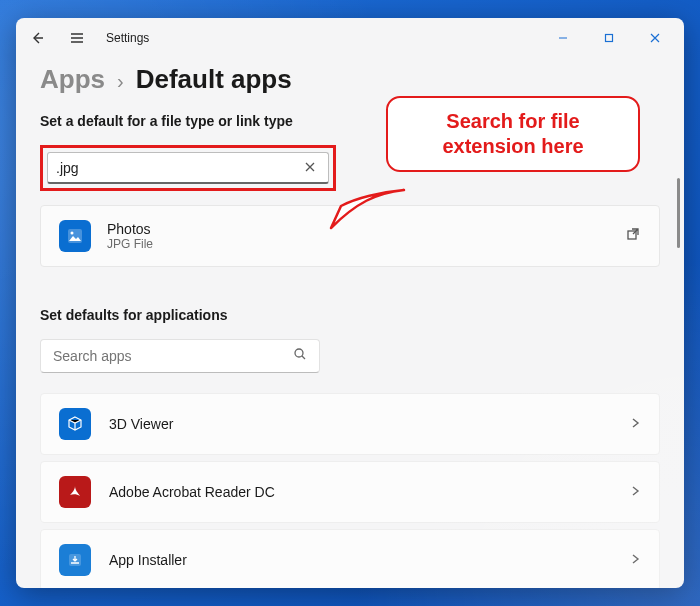 The height and width of the screenshot is (606, 700). Describe the element at coordinates (72, 80) in the screenshot. I see `breadcrumb-parent: Apps` at that location.